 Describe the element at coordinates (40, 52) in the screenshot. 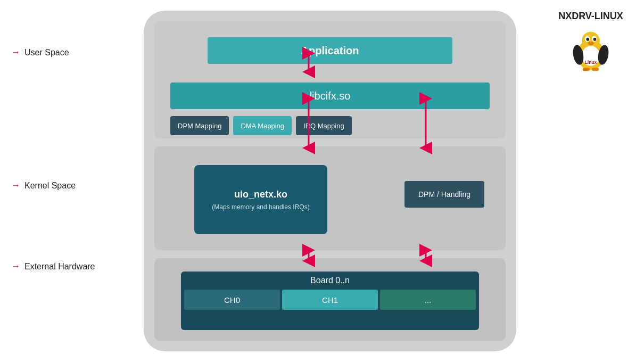

I see `user-space-label: → User Space` at that location.